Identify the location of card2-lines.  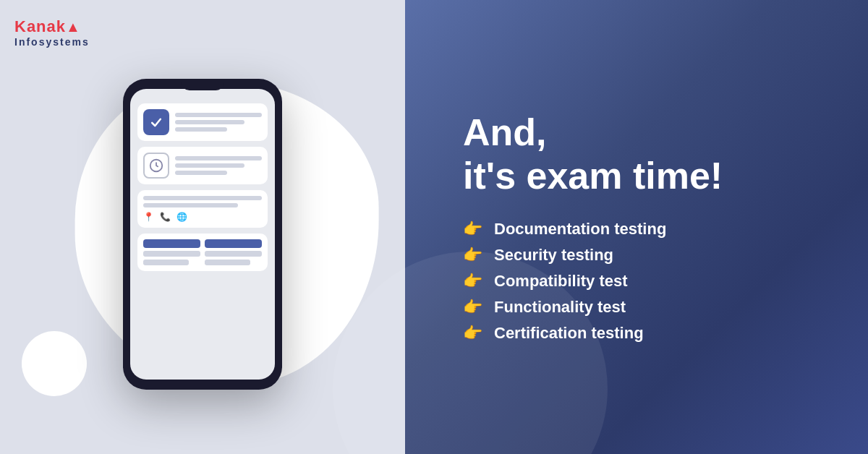
(218, 166).